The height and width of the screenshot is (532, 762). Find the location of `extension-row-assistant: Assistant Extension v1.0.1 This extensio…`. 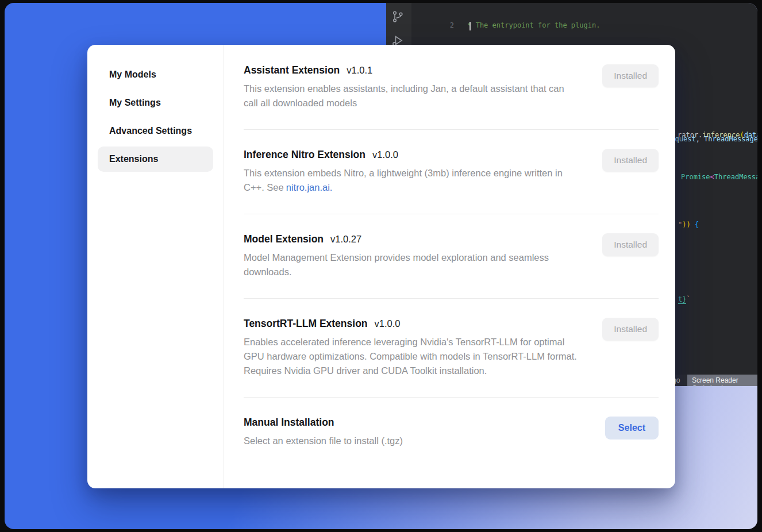

extension-row-assistant: Assistant Extension v1.0.1 This extensio… is located at coordinates (451, 97).